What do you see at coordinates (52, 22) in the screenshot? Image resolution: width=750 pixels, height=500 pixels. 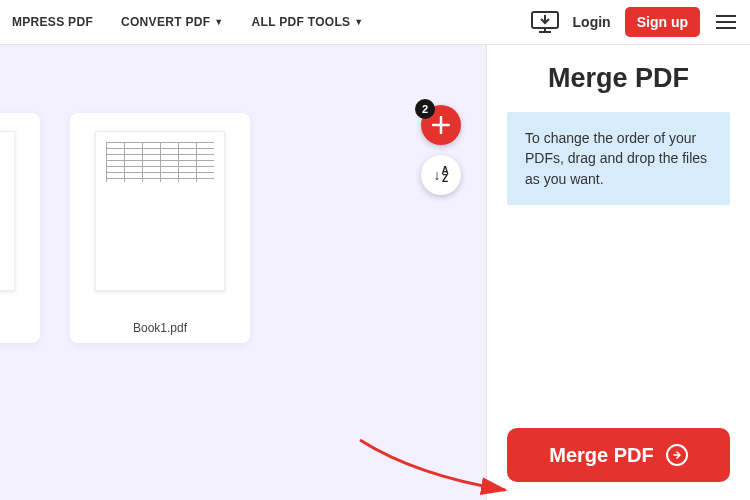 I see `nav-compress-label: MPRESS PDF` at bounding box center [52, 22].